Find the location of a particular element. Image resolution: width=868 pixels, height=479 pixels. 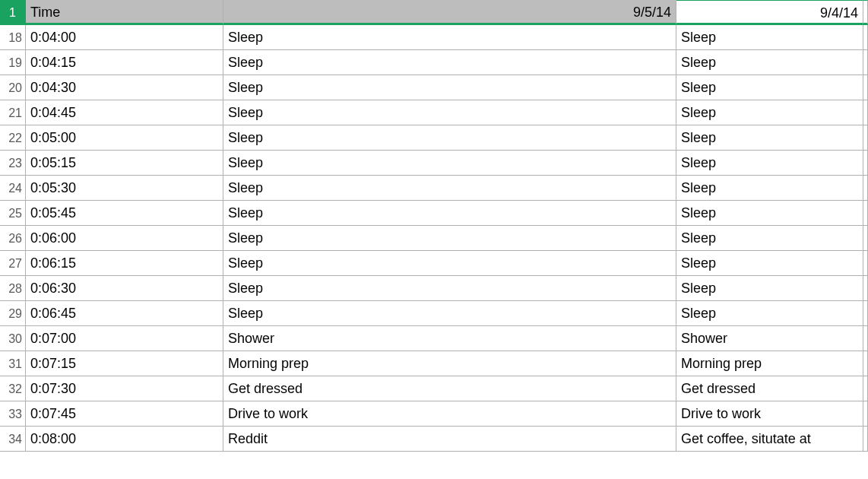

cell-time: 0:07:15 is located at coordinates (125, 363).